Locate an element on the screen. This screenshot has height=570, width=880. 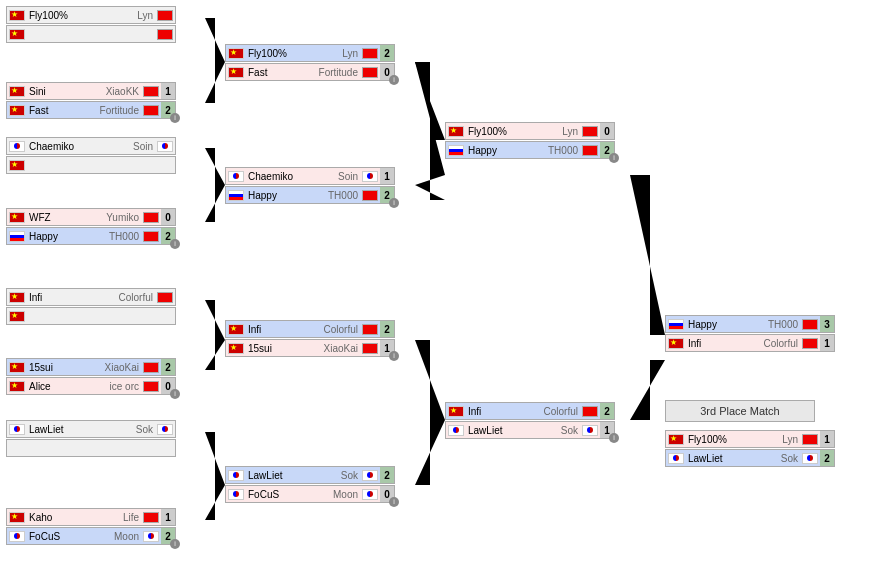
team-lawliet-sf: Sok is located at coordinates (552, 430).